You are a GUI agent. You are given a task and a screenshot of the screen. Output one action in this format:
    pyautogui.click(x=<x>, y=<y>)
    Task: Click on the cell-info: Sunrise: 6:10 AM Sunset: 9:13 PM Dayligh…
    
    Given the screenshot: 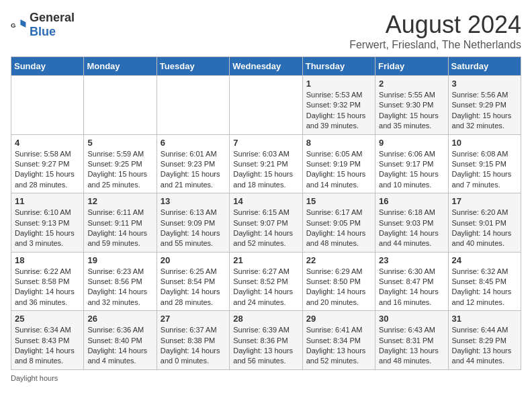 What is the action you would take?
    pyautogui.click(x=47, y=228)
    